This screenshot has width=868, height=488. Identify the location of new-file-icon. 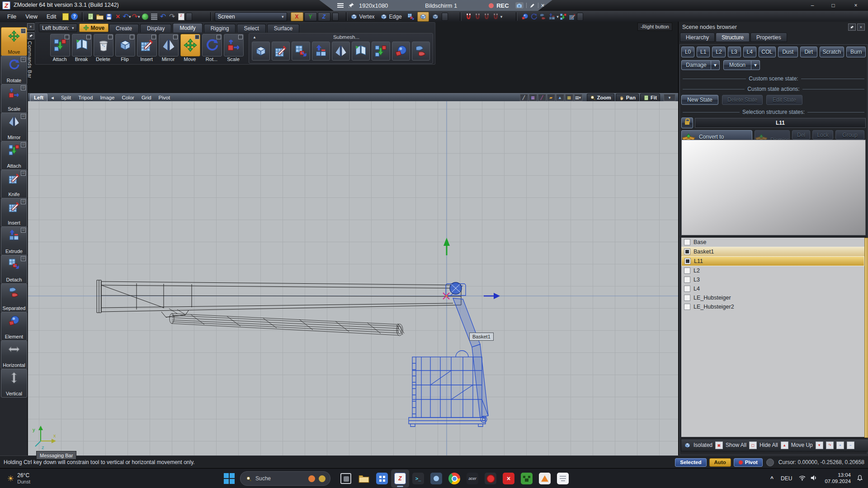
(91, 17).